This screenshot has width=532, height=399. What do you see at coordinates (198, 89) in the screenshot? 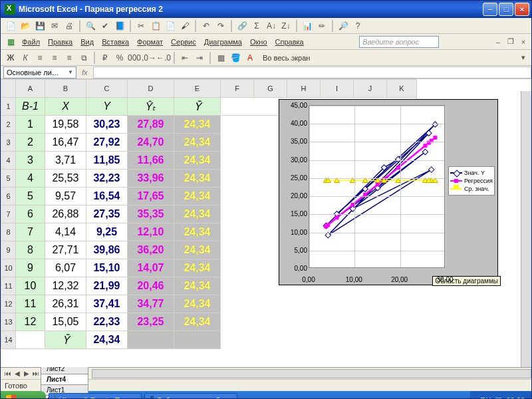
I see `col-header: E` at bounding box center [198, 89].